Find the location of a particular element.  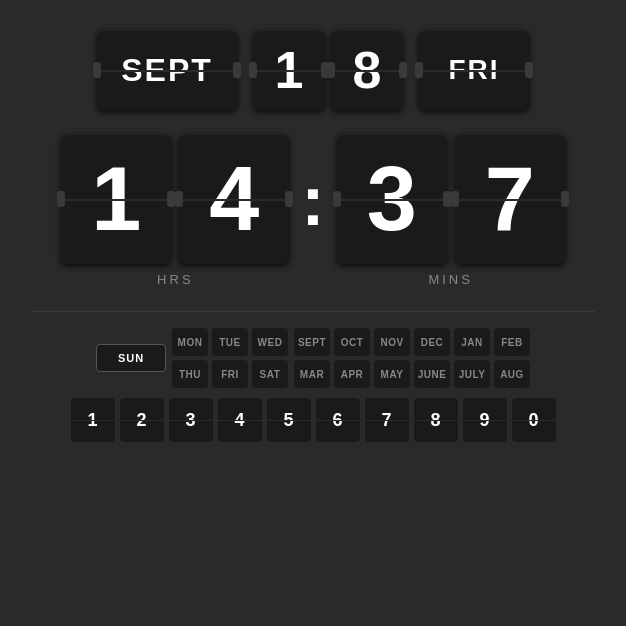

top-row: SEPT 1 8 FRI is located at coordinates (313, 70).